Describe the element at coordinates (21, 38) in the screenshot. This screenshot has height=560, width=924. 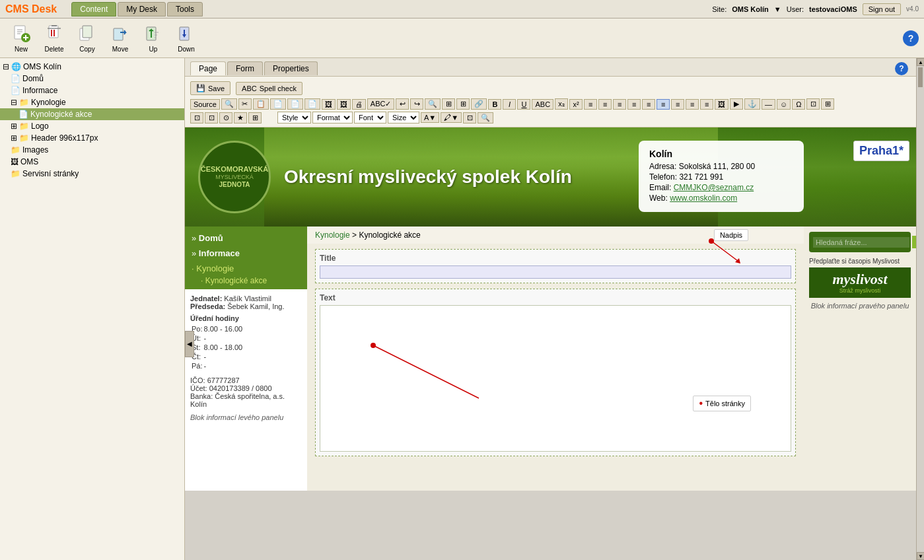
I see `new-button: New` at that location.